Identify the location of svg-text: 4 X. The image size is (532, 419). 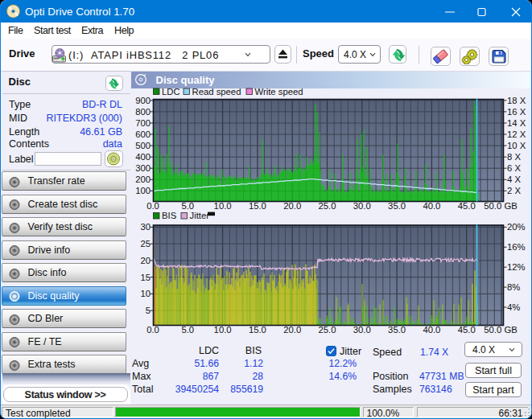
(513, 179).